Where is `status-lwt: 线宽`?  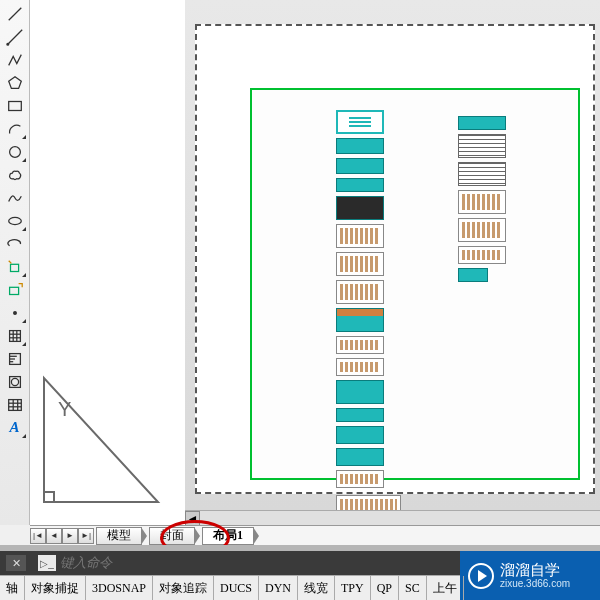
status-lwt: 线宽 is located at coordinates (316, 588).